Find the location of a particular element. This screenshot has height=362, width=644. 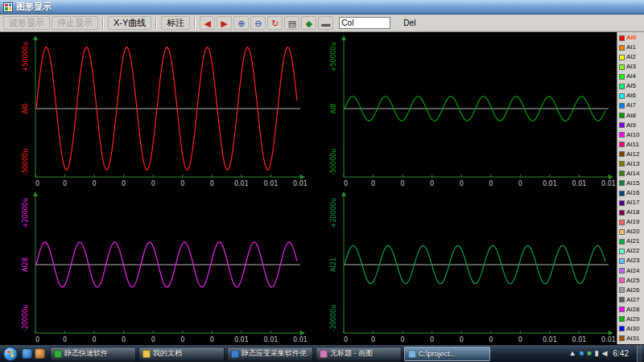

channel-item-ai31: AI31 is located at coordinates (631, 339).